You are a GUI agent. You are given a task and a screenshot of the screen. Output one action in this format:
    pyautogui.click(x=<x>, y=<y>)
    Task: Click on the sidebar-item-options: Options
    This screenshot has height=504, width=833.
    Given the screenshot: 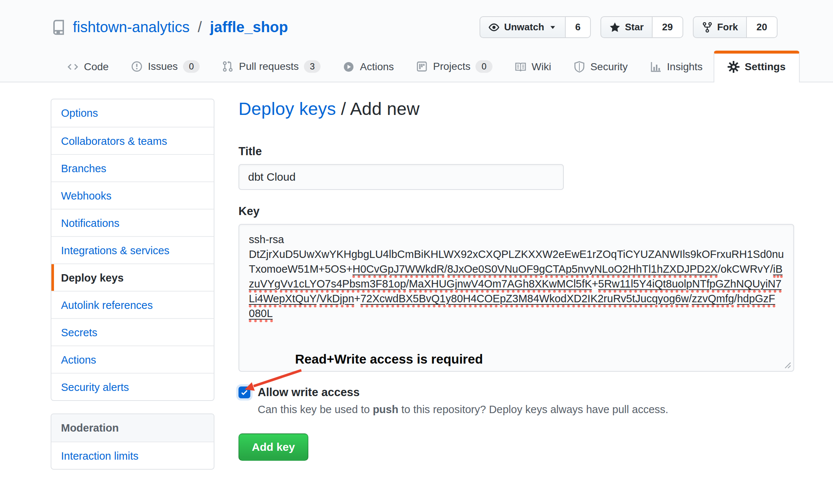 What is the action you would take?
    pyautogui.click(x=132, y=113)
    